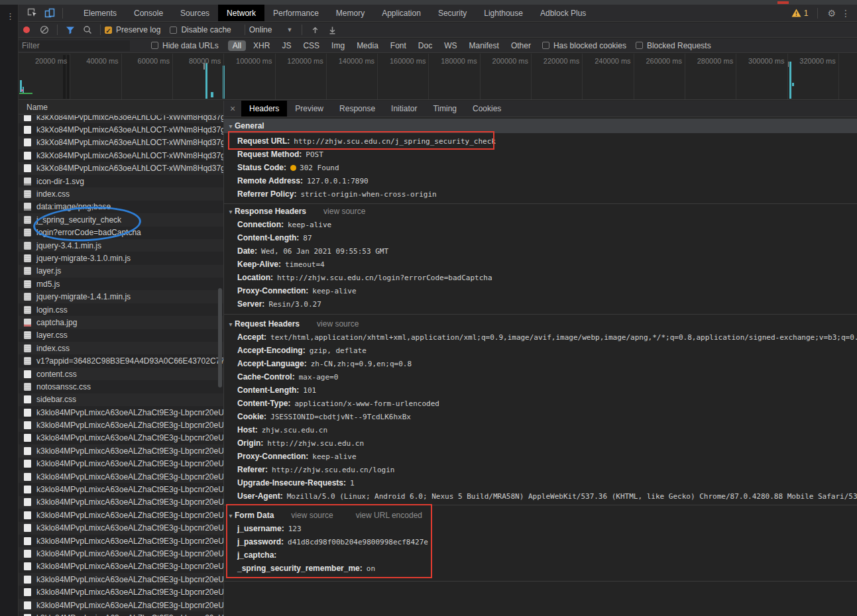  I want to click on disable-cache-checkbox, so click(174, 30).